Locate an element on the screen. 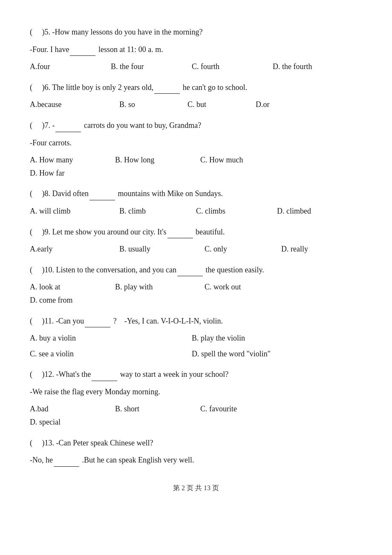 The width and height of the screenshot is (392, 555). q7-options: A. How many B. How long C. How much D. H… is located at coordinates (196, 166).